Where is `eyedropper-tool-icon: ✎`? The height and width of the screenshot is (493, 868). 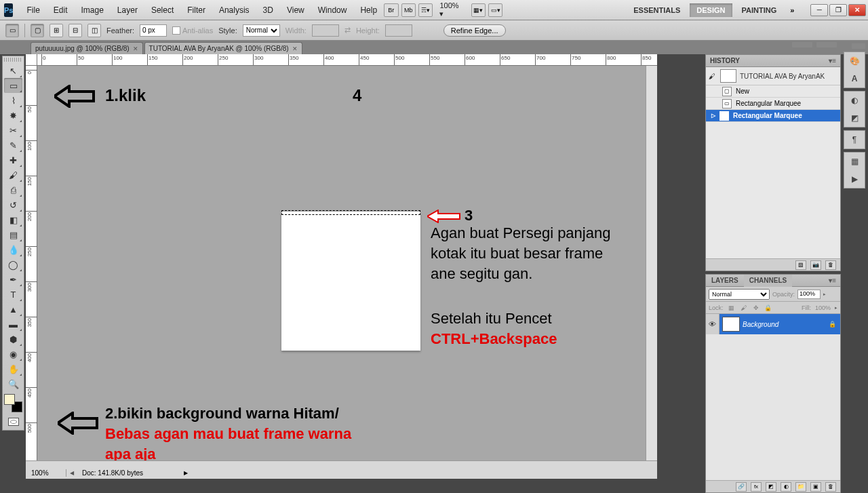 eyedropper-tool-icon: ✎ is located at coordinates (14, 145).